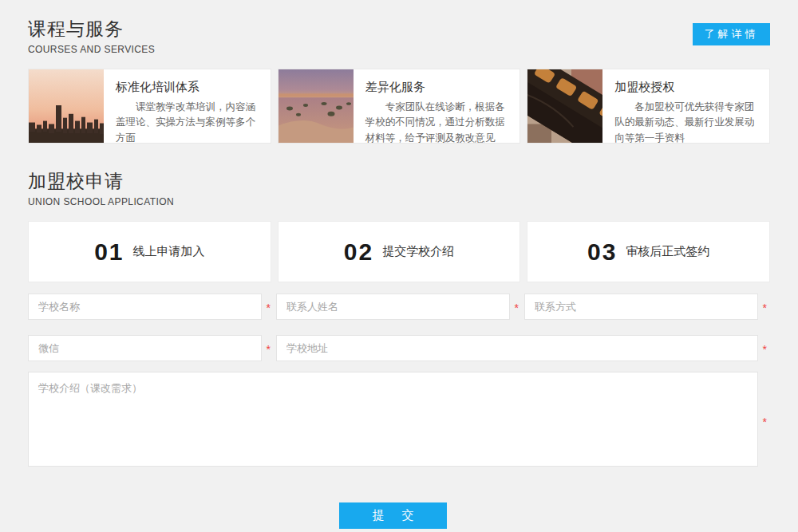  I want to click on application-header: 加盟校申请 UNION SCHOOL APPLICATION, so click(399, 188).